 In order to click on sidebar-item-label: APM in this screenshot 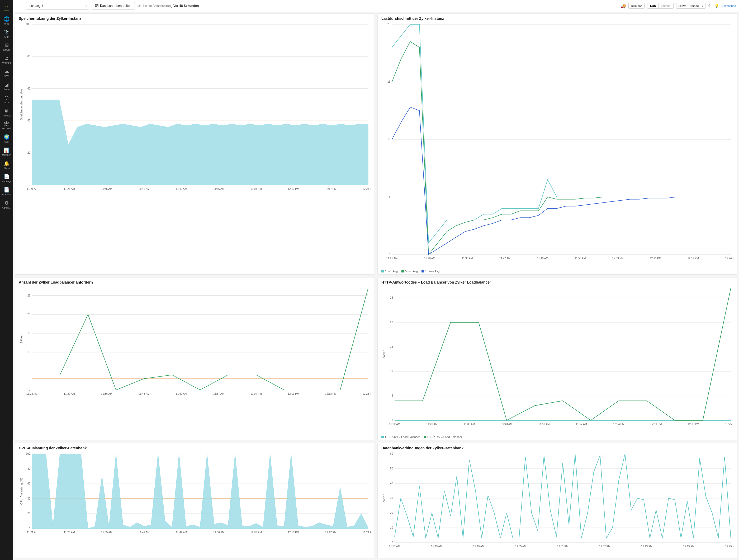, I will do `click(7, 37)`.